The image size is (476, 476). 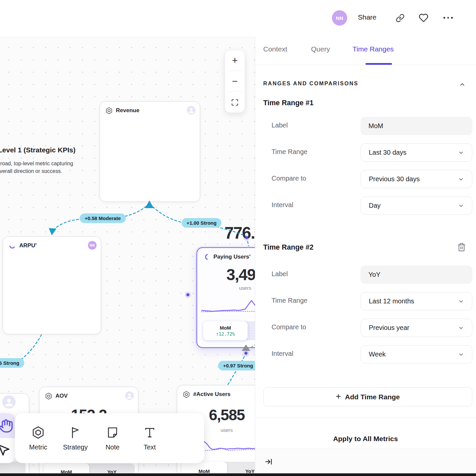 I want to click on toolbar-note-button: Note, so click(x=113, y=438).